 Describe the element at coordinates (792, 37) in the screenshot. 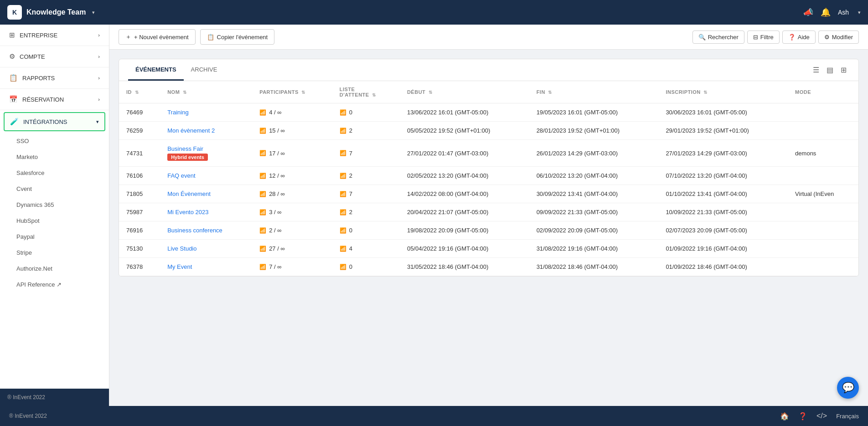

I see `help-icon: ❓` at that location.